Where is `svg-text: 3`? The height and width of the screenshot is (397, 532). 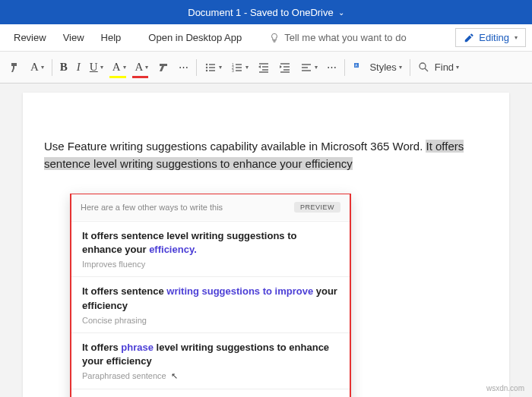 svg-text: 3 is located at coordinates (233, 71).